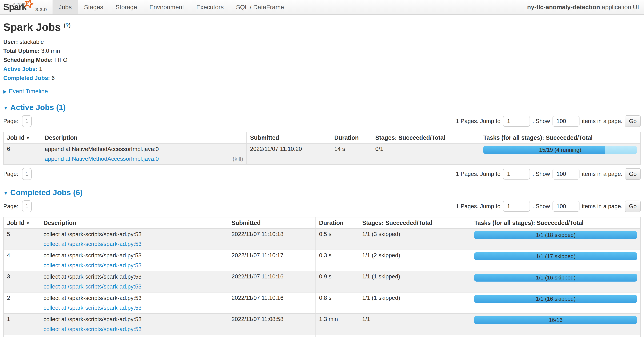  Describe the element at coordinates (288, 154) in the screenshot. I see `job-submitted-cell: 2022/11/07 11:10:20` at that location.